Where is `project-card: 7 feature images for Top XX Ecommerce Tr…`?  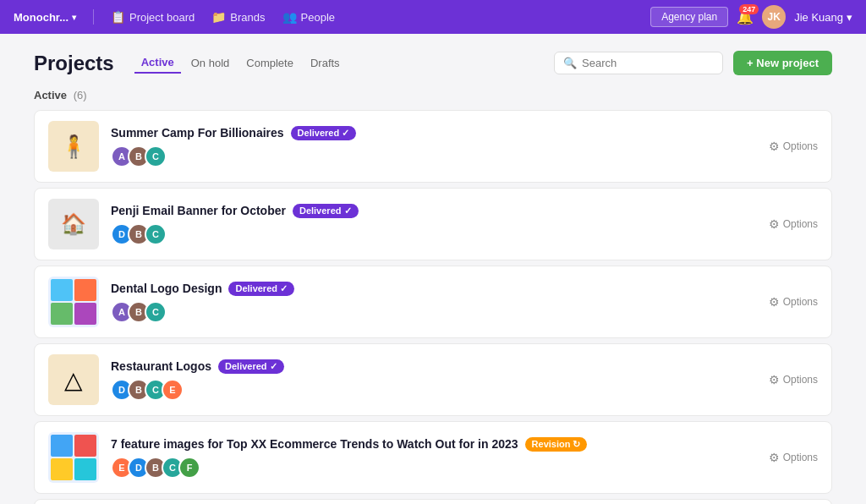 project-card: 7 feature images for Top XX Ecommerce Tr… is located at coordinates (433, 457).